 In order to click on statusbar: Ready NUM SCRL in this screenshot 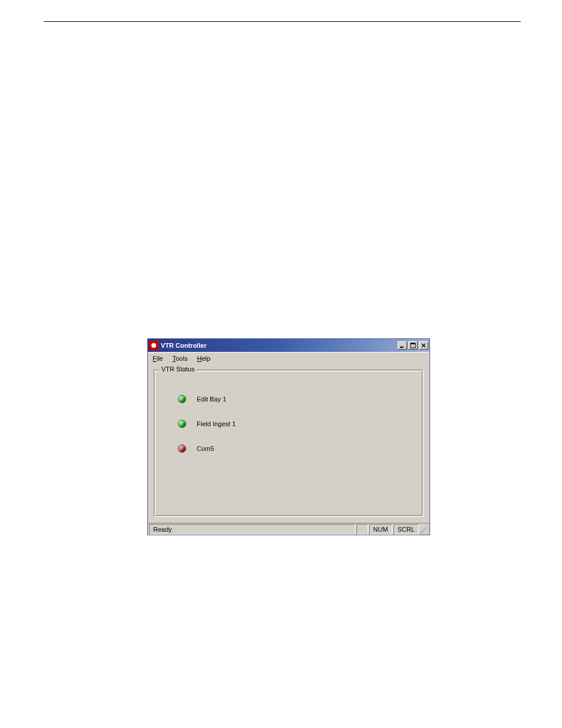, I will do `click(289, 529)`.